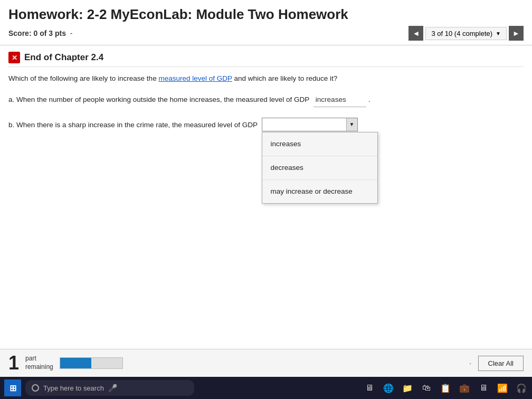 The image size is (532, 399). I want to click on score-text: Score: 0 of 3 pts -, so click(40, 33).